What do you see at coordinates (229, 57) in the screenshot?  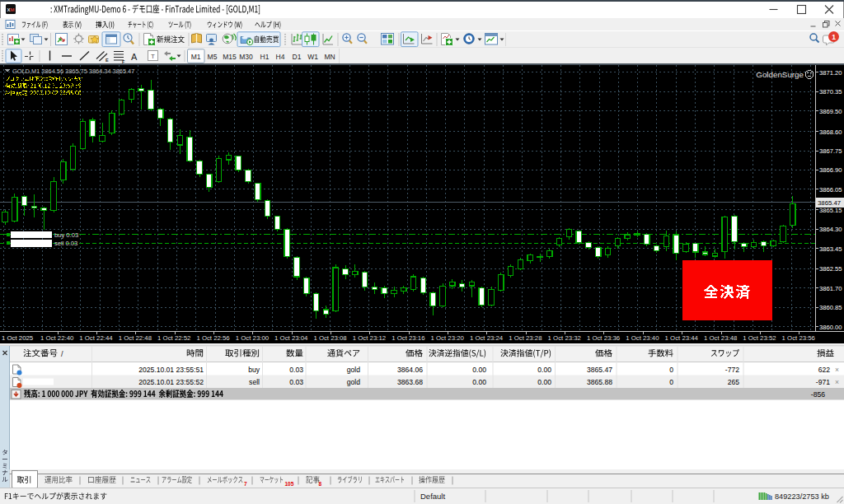 I see `svg-text: M15` at bounding box center [229, 57].